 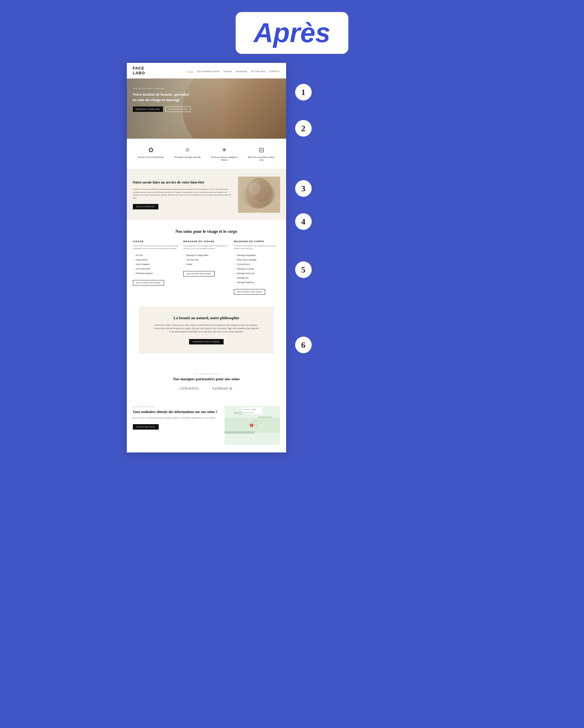 What do you see at coordinates (304, 269) in the screenshot?
I see `num-label-5: 5` at bounding box center [304, 269].